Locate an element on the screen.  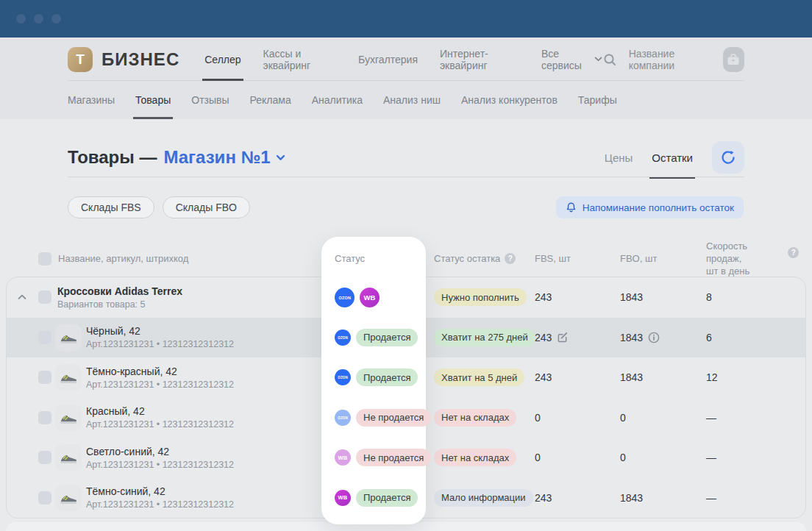
variant-name: Тёмно-синий, 42 is located at coordinates (160, 491).